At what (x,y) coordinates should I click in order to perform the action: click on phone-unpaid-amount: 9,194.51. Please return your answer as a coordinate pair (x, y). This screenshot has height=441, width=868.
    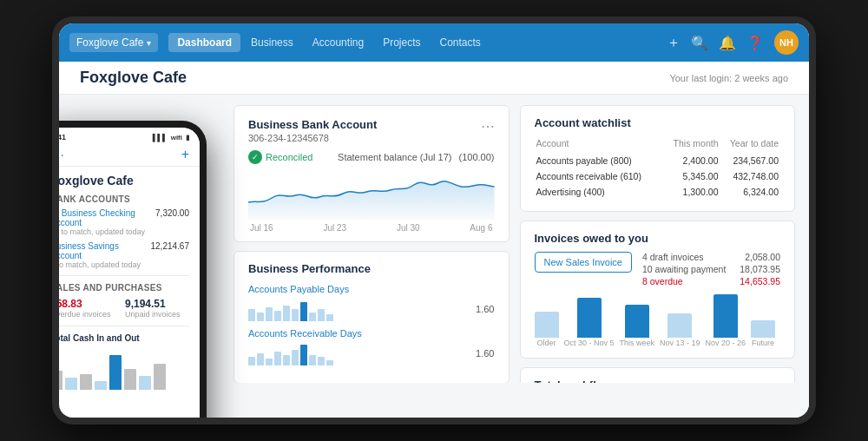
    Looking at the image, I should click on (157, 304).